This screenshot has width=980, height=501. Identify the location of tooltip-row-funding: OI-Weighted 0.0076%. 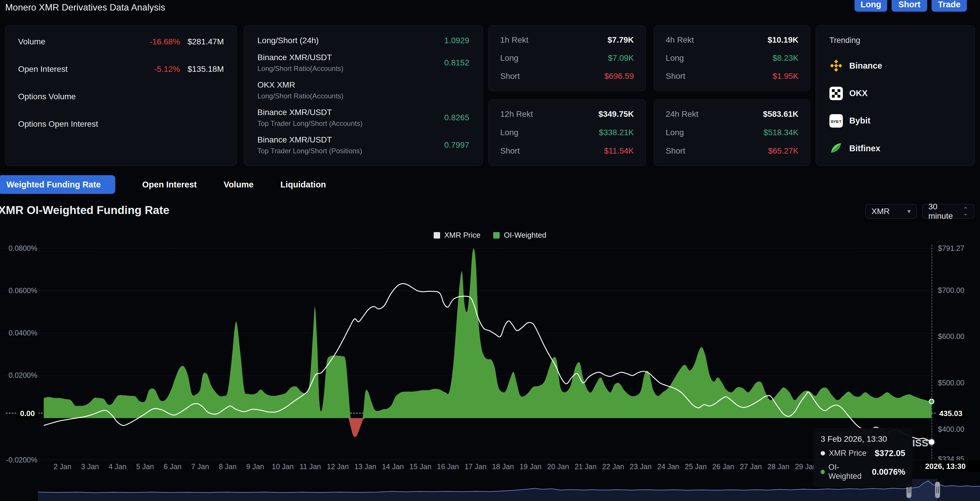
(863, 472).